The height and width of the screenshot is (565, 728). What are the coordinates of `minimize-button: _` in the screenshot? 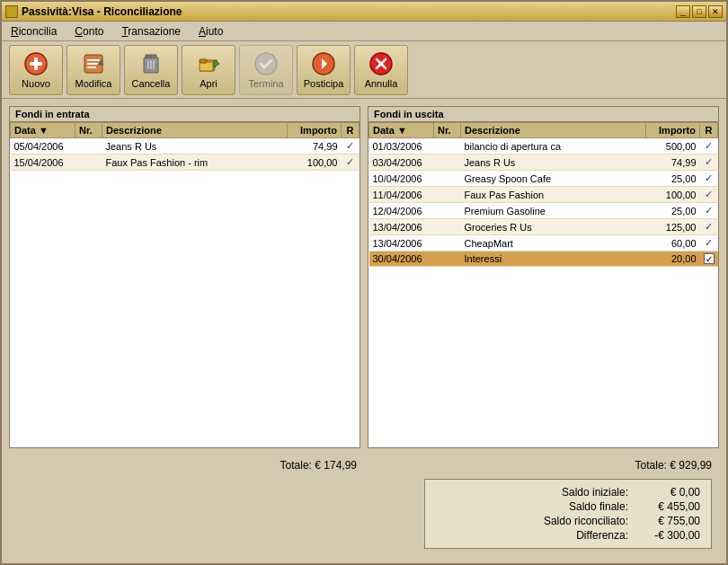 It's located at (683, 12).